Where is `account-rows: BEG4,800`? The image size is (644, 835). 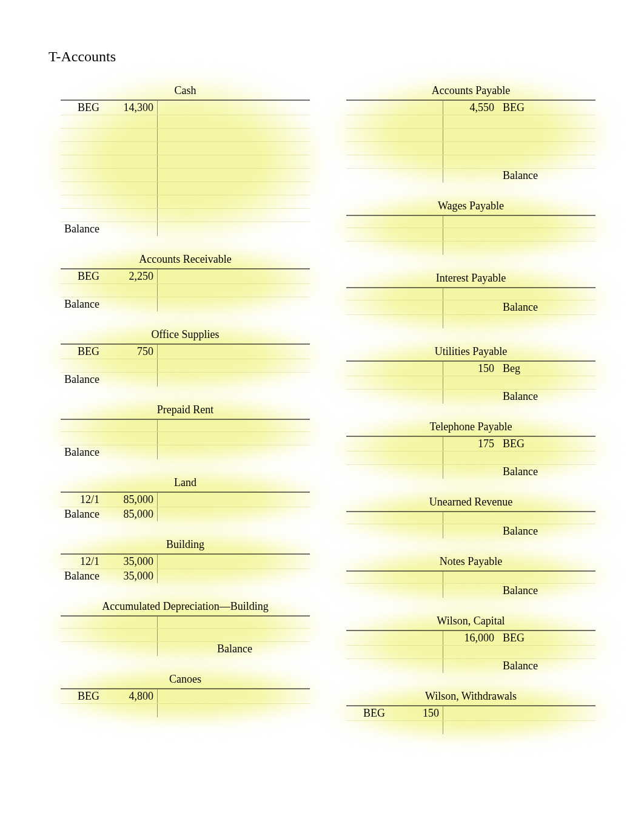
account-rows: BEG4,800 is located at coordinates (186, 703).